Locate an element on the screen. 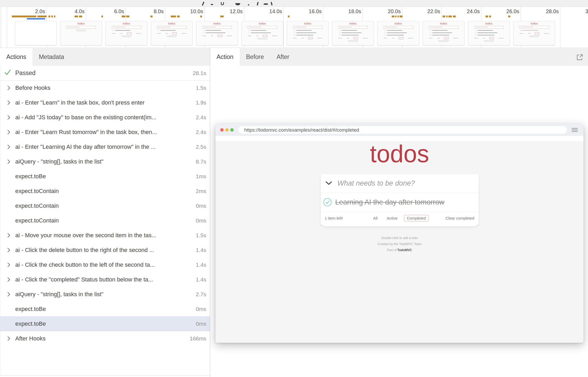  action-row-duration: 2.5s is located at coordinates (201, 147).